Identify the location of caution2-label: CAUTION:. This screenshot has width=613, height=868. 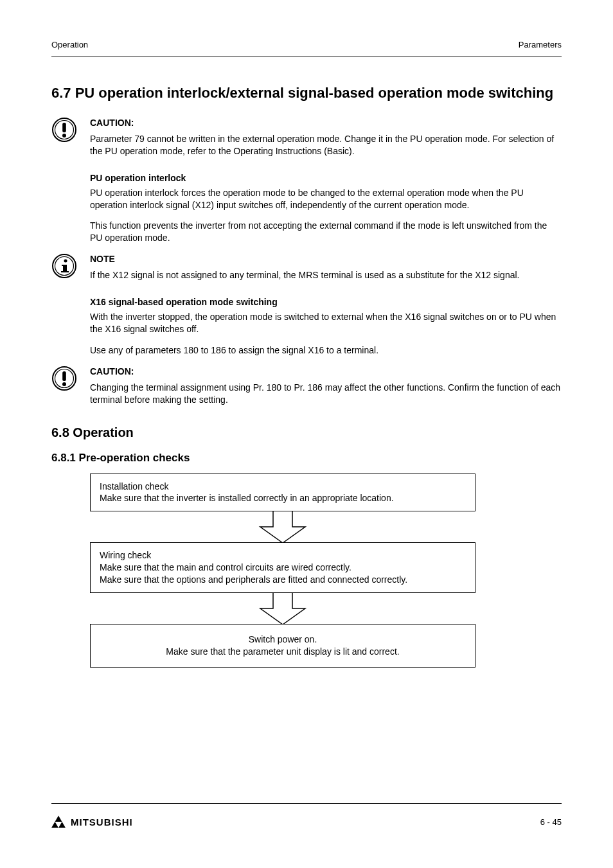
(326, 371).